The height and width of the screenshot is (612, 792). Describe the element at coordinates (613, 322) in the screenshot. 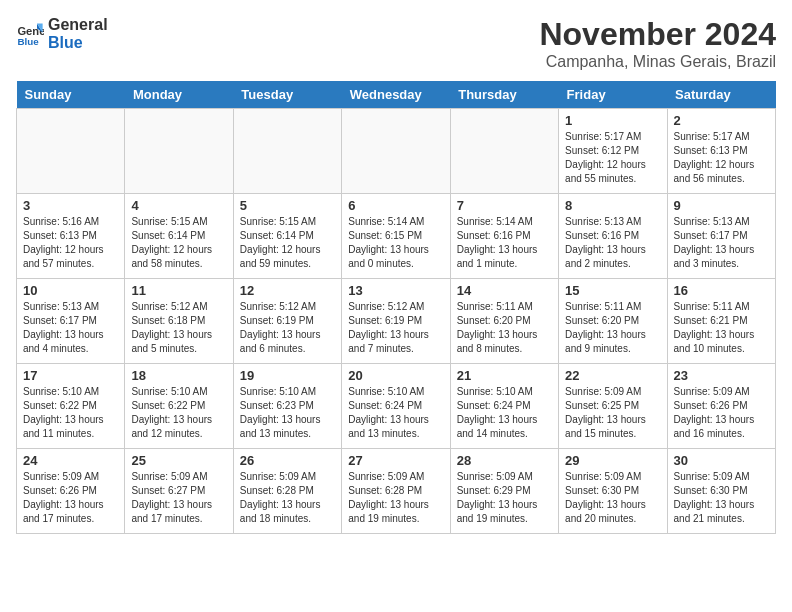

I see `calendar-cell: 15Sunrise: 5:11 AM Sunset: 6:20 PM Dayli…` at that location.